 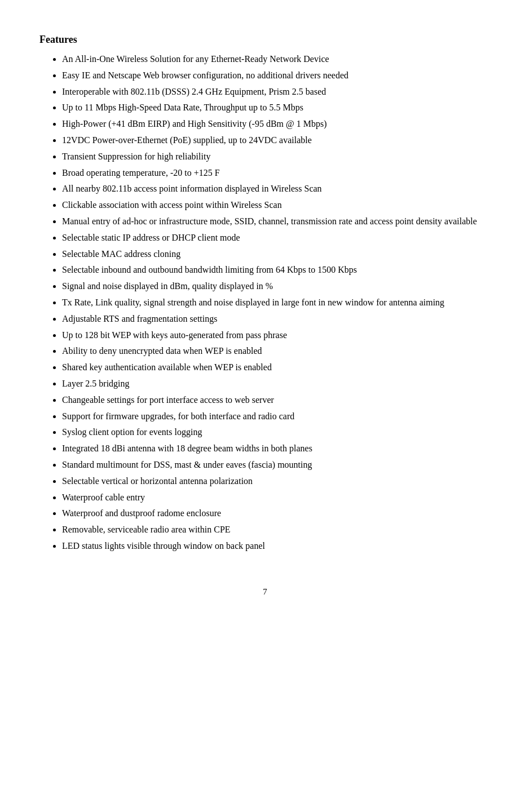 What do you see at coordinates (276, 367) in the screenshot?
I see `list-item: Shared key authentication available when…` at bounding box center [276, 367].